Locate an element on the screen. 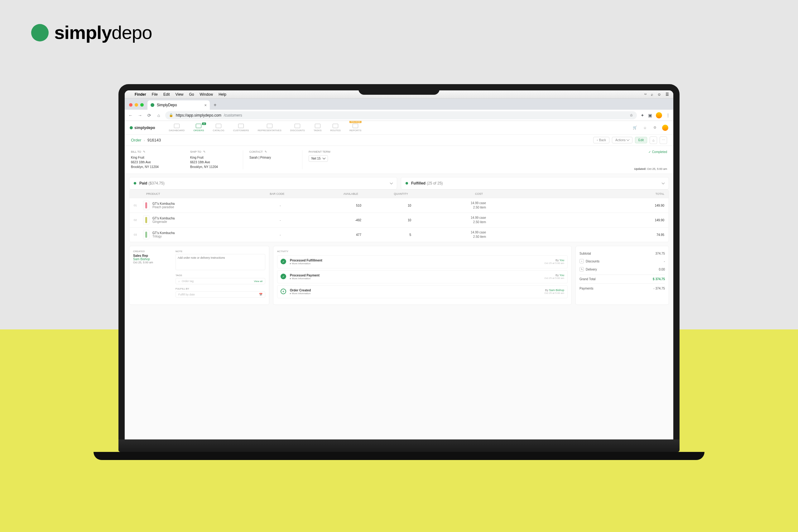 The image size is (798, 532). tab-title: SimplyDepo is located at coordinates (167, 105).